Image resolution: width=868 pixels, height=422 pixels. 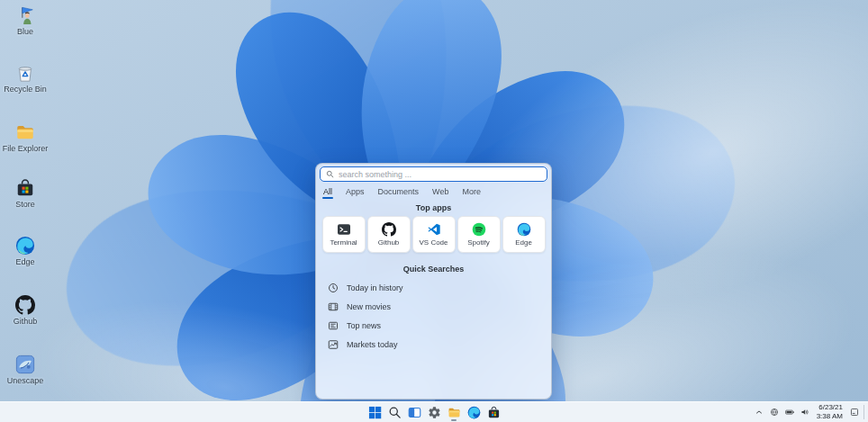 What do you see at coordinates (25, 31) in the screenshot?
I see `desktop-icon-label: Blue` at bounding box center [25, 31].